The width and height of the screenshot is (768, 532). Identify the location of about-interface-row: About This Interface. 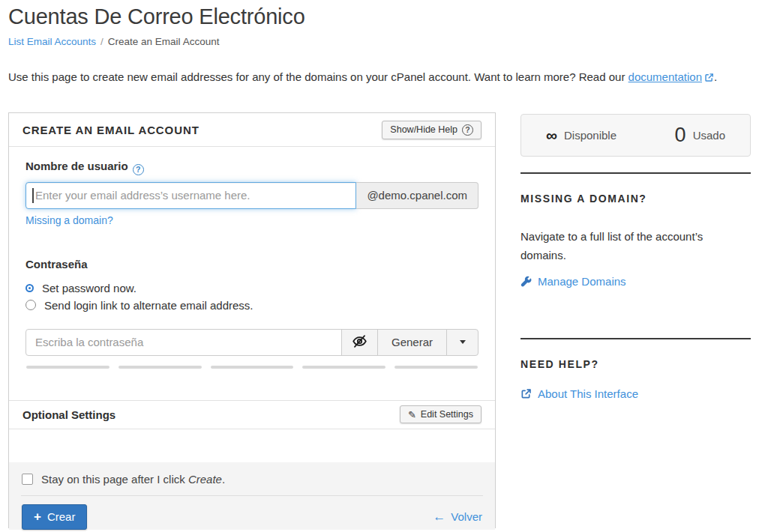
(636, 394).